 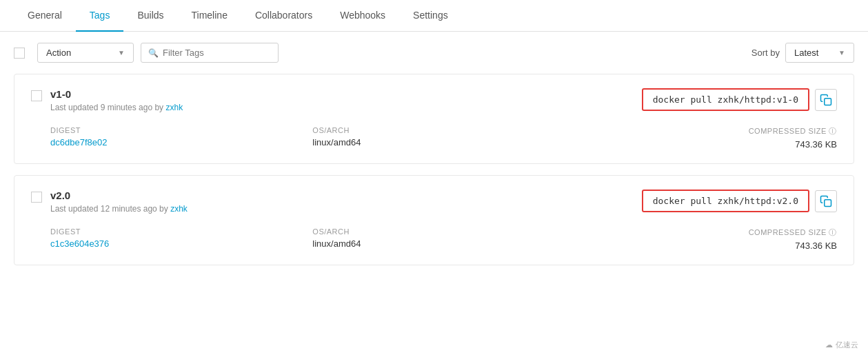 What do you see at coordinates (739, 99) in the screenshot?
I see `tag-pull-section-0: docker pull zxhk/httpd:v1-0` at bounding box center [739, 99].